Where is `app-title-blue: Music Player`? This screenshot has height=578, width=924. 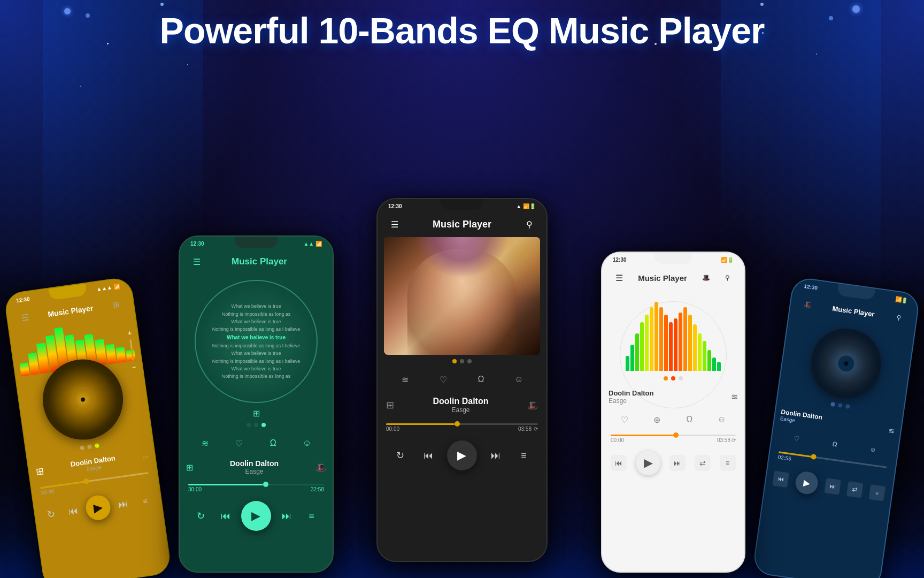 app-title-blue: Music Player is located at coordinates (853, 311).